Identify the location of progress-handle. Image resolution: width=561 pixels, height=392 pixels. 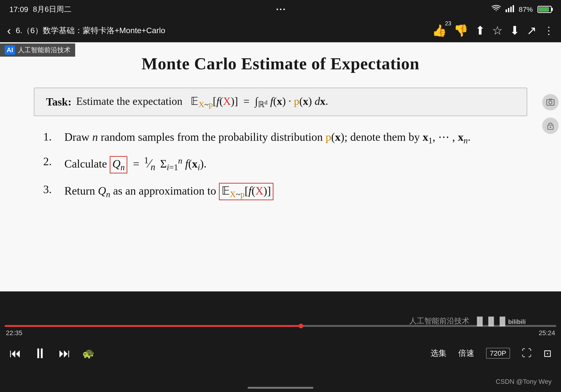
(301, 326).